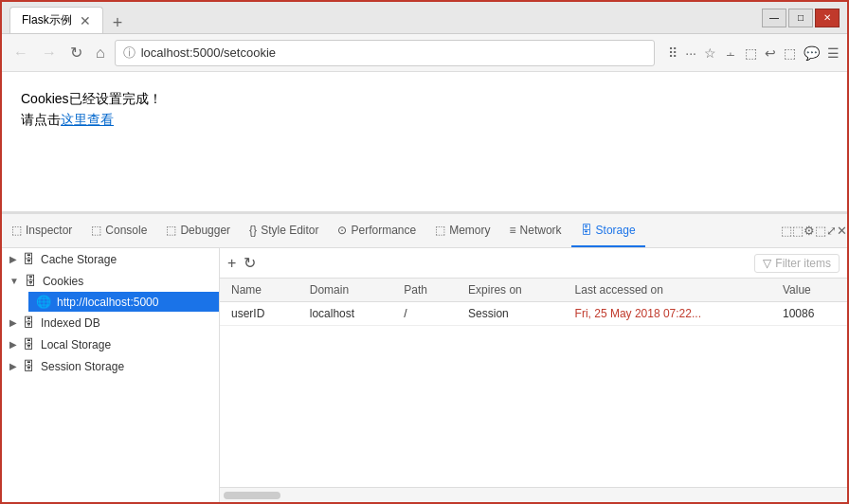 This screenshot has width=849, height=504. Describe the element at coordinates (85, 21) in the screenshot. I see `tab-close-btn: ✕` at that location.